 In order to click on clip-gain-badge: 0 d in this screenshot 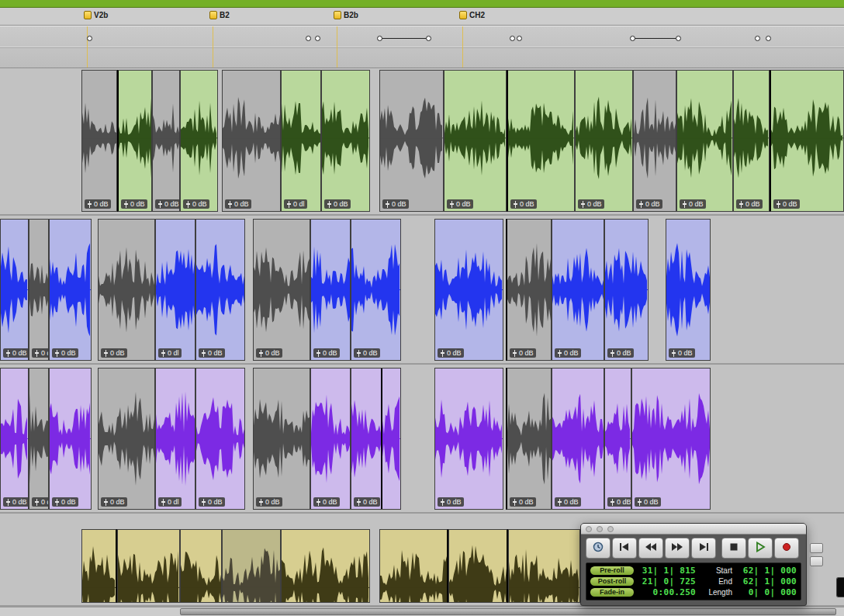, I will do `click(40, 353)`.